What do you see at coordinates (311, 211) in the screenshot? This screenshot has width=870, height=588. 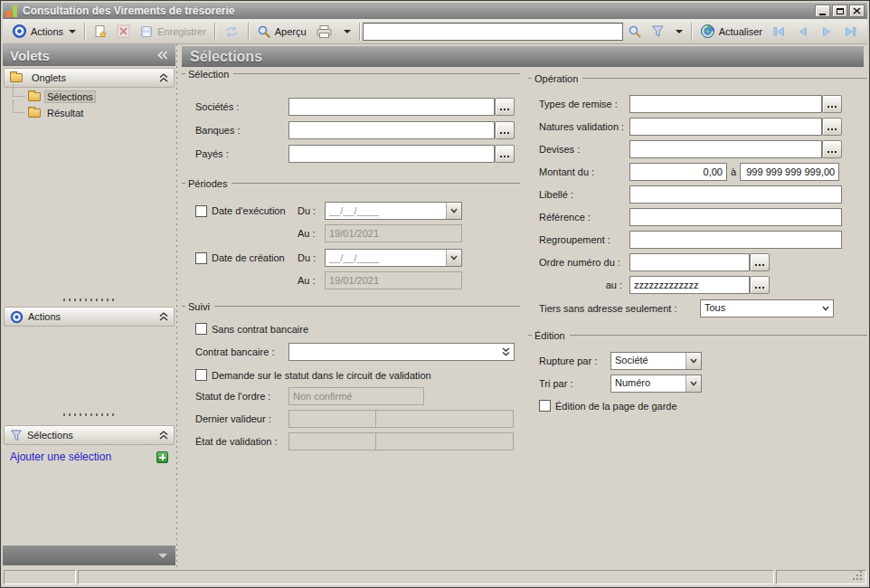 I see `du-label: Du :` at bounding box center [311, 211].